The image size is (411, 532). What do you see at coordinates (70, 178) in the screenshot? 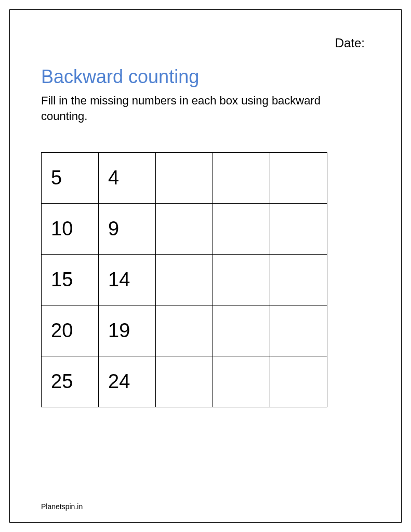
I see `grid-cell: 5` at bounding box center [70, 178].